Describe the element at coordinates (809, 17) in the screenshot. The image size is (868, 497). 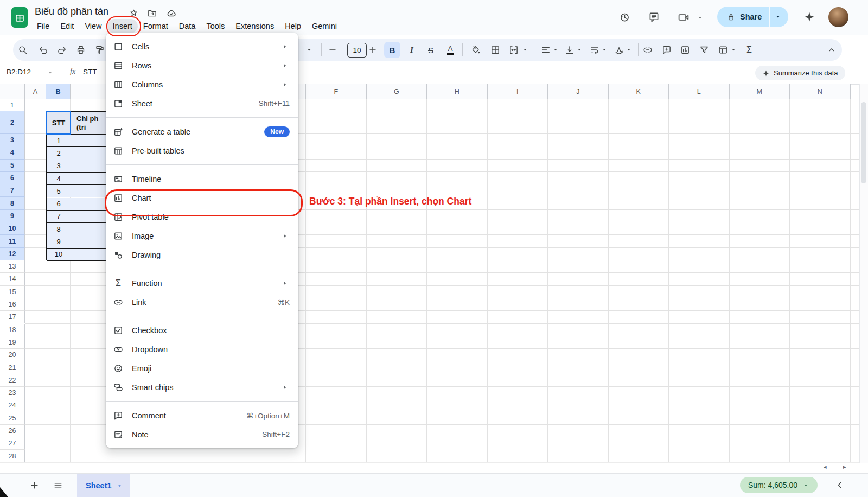
I see `gemini-sparkle-icon` at that location.